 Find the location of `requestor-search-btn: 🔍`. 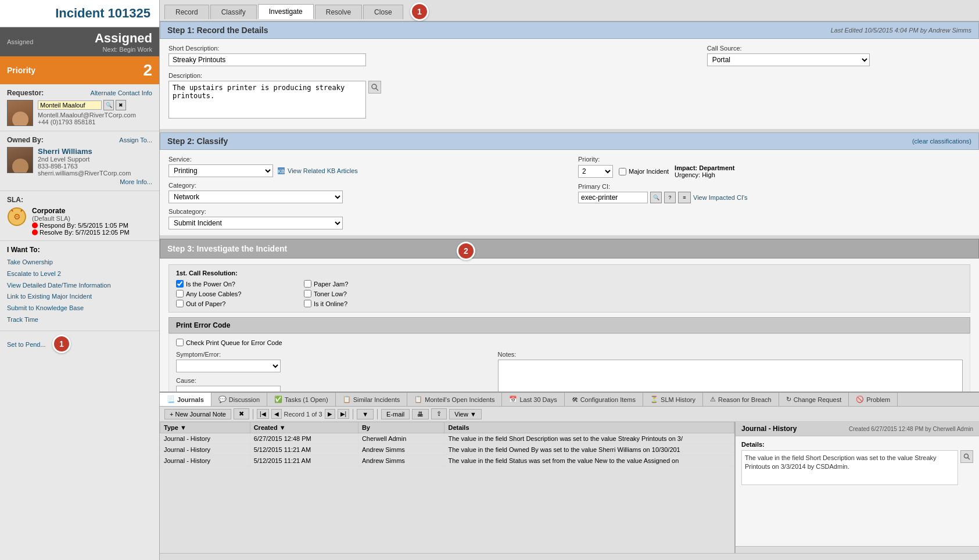

requestor-search-btn: 🔍 is located at coordinates (109, 105).